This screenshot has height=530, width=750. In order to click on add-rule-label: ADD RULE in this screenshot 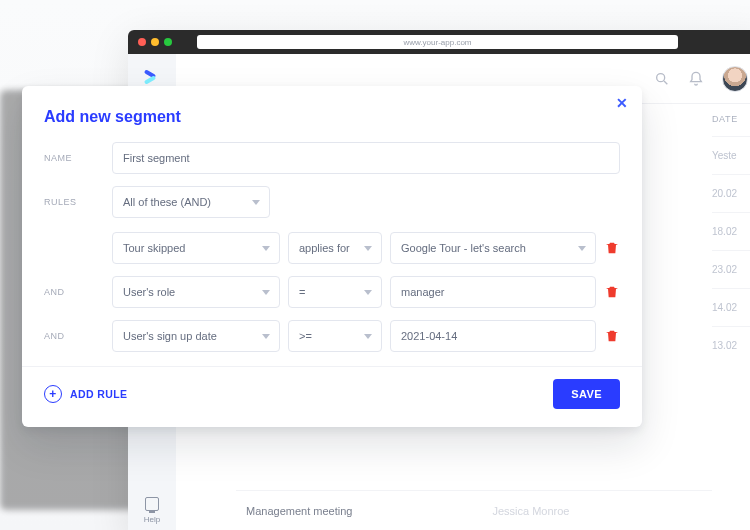, I will do `click(98, 394)`.